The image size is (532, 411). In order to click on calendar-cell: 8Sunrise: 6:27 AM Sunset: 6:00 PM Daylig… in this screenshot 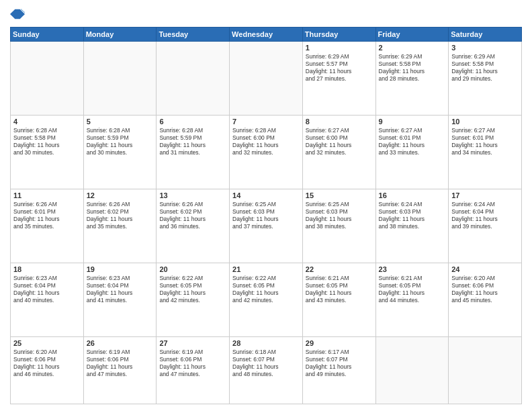, I will do `click(339, 152)`.